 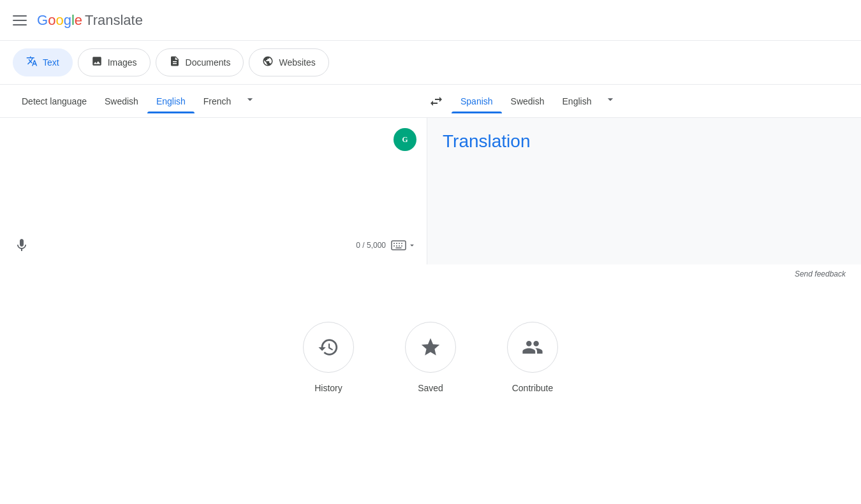 I want to click on header: Google Translate, so click(x=430, y=20).